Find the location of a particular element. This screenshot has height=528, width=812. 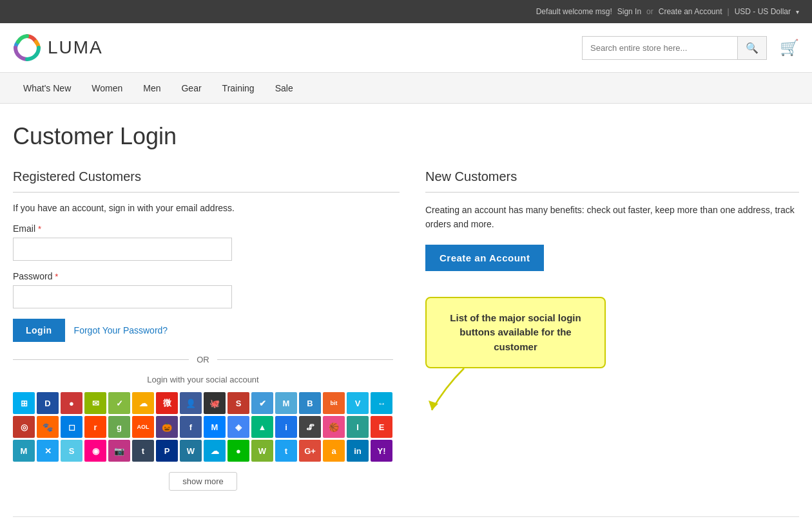

social-btn-intuit: I is located at coordinates (358, 427).